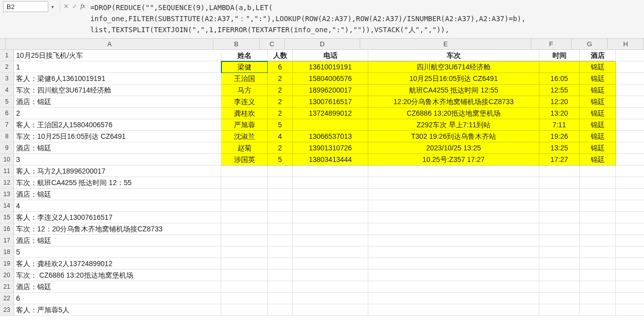  Describe the element at coordinates (236, 44) in the screenshot. I see `col-header-B: B` at that location.